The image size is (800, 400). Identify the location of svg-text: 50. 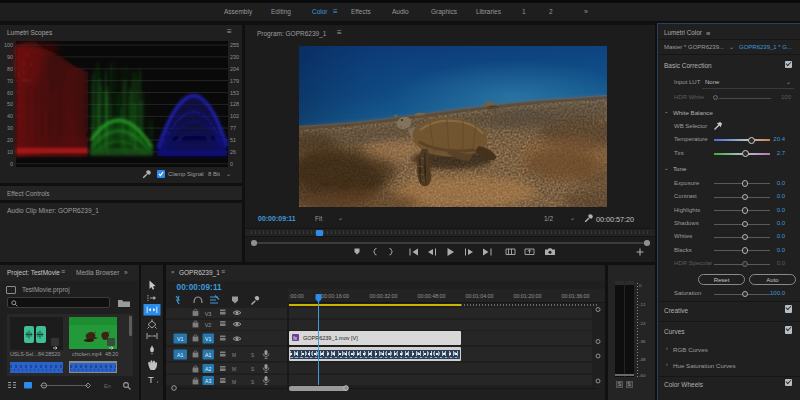
(10, 104).